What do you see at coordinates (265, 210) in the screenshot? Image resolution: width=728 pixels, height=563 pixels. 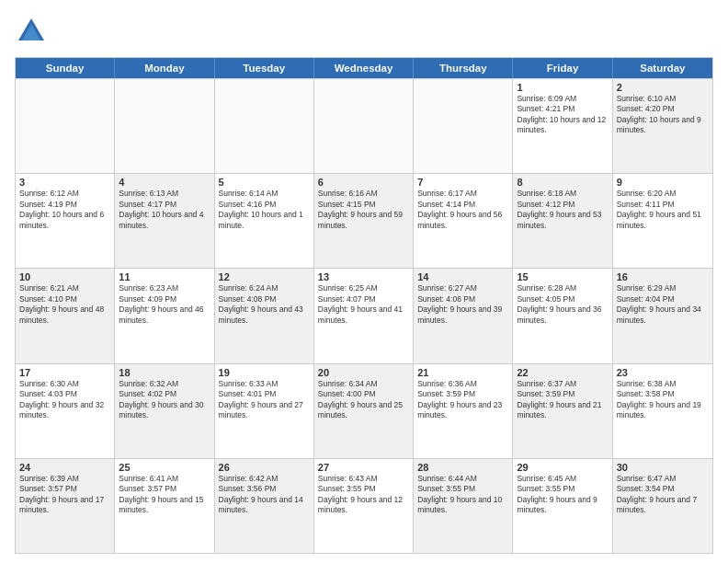 I see `day-info: Sunrise: 6:14 AM Sunset: 4:16 PM Dayligh…` at bounding box center [265, 210].